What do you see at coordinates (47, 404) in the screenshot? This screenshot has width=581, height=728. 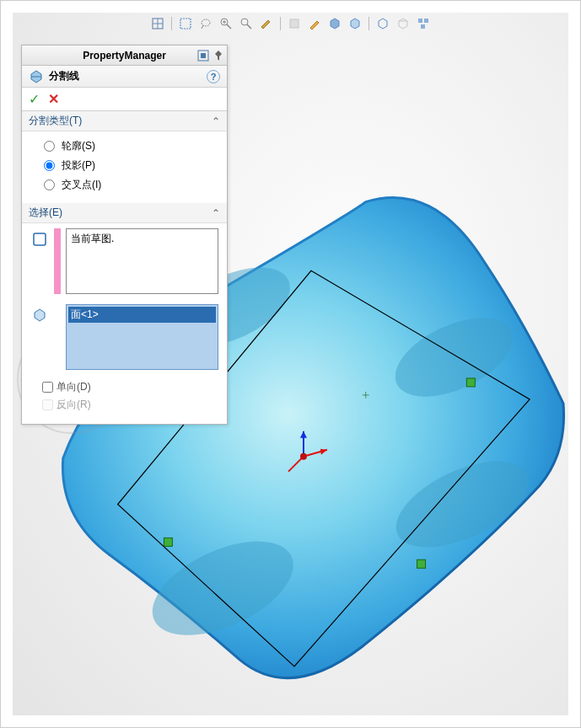 I see `check-reverse-input` at bounding box center [47, 404].